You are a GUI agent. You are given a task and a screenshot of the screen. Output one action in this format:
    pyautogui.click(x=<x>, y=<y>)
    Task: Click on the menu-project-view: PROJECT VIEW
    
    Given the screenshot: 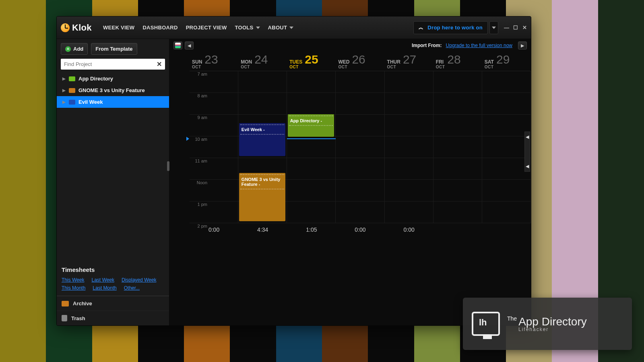 What is the action you would take?
    pyautogui.click(x=206, y=27)
    